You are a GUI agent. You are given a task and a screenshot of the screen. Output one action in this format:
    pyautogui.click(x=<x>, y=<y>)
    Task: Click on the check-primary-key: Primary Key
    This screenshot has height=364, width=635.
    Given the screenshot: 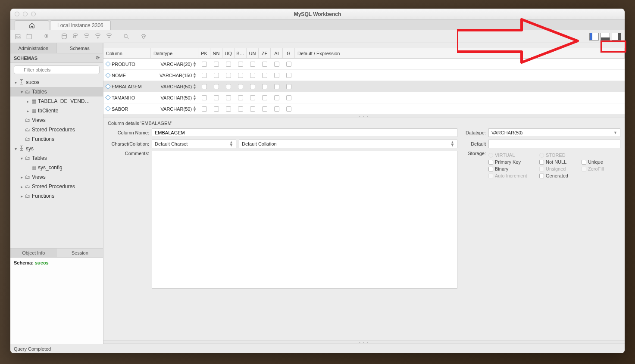 What is the action you would take?
    pyautogui.click(x=512, y=162)
    